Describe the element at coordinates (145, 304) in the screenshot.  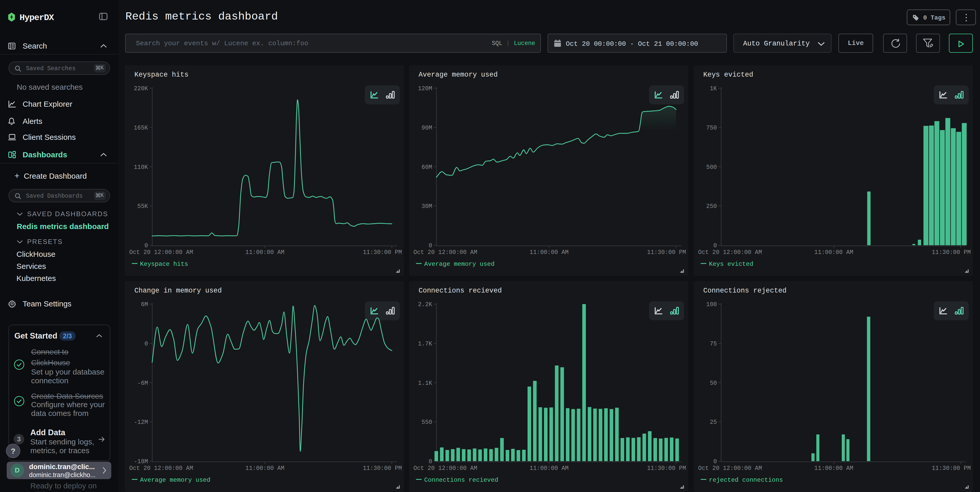
I see `svg-text: 6M` at that location.